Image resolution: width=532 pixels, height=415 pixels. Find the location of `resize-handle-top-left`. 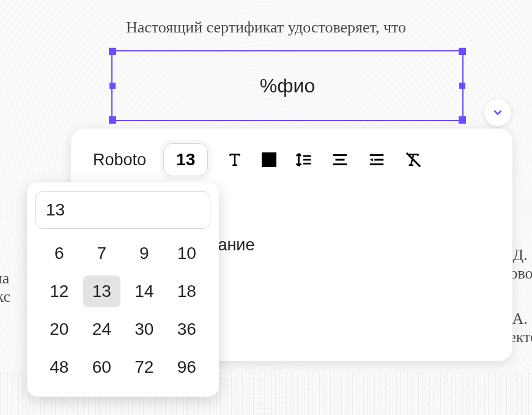

resize-handle-top-left is located at coordinates (113, 51).